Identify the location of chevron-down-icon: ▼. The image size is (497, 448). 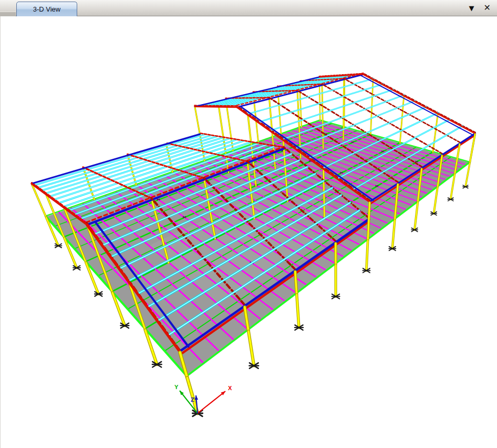
(472, 8).